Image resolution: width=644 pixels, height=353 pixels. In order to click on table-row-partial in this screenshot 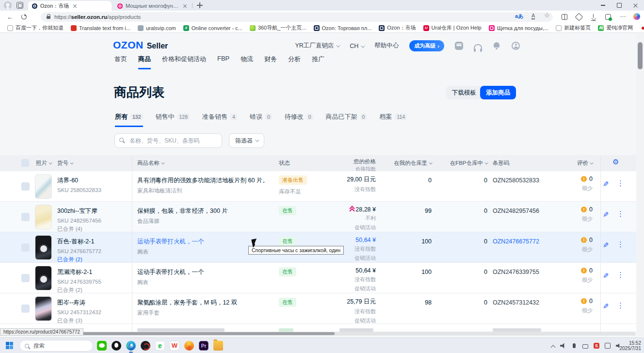, I will do `click(318, 328)`.